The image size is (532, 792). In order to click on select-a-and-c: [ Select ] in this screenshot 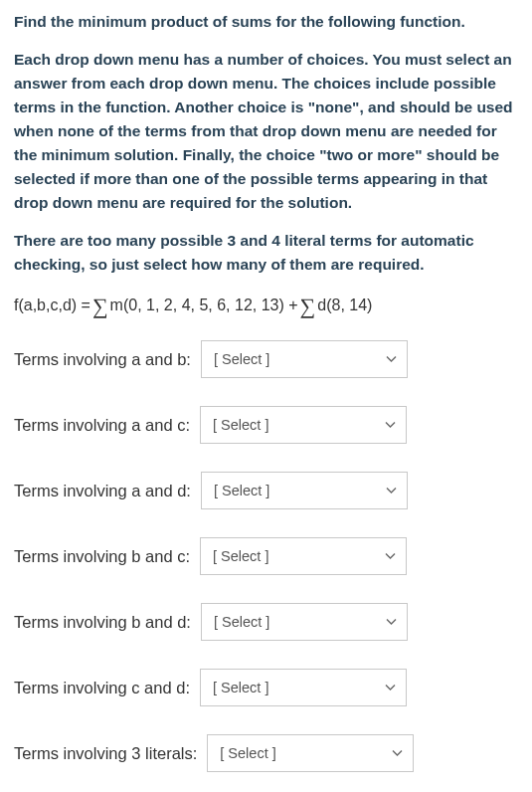, I will do `click(303, 425)`.